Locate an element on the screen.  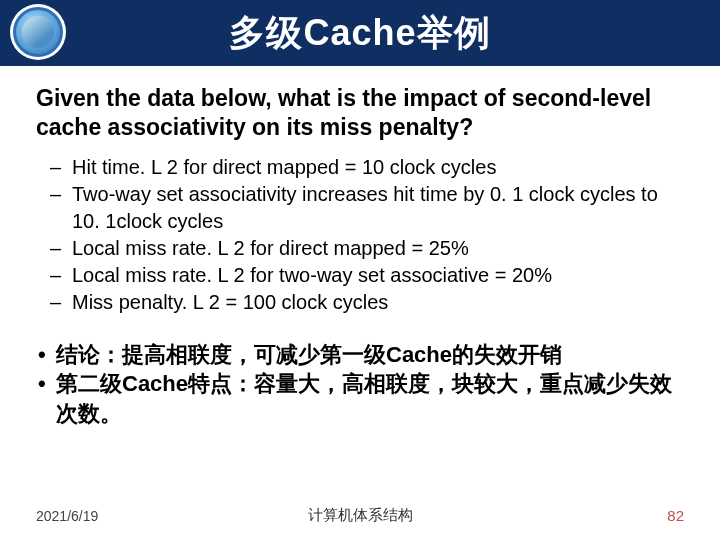
list-item: Miss penalty. L 2 = 100 clock cycles is located at coordinates (378, 302).